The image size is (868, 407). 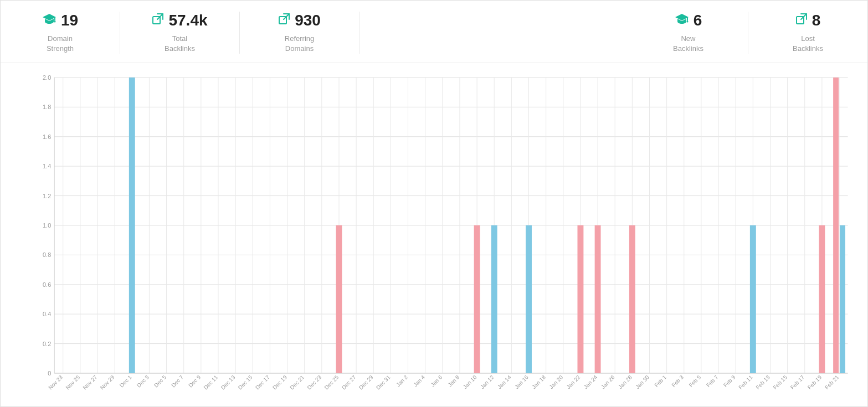 What do you see at coordinates (47, 315) in the screenshot?
I see `svg-text: 0.4` at bounding box center [47, 315].